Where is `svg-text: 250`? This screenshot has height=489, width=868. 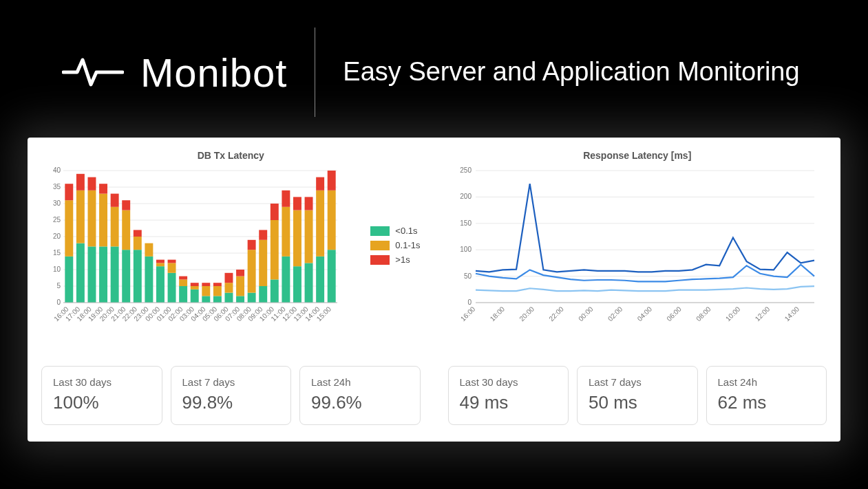
svg-text: 250 is located at coordinates (465, 171).